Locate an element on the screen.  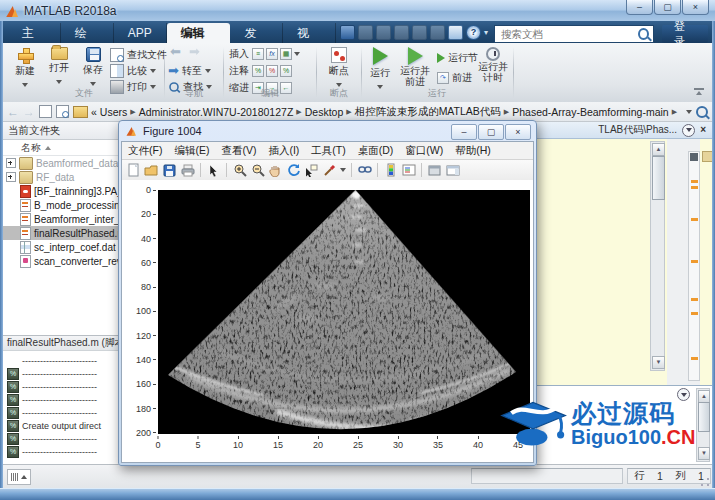
breadcrumb-dropdown-icon is located at coordinates (689, 112).